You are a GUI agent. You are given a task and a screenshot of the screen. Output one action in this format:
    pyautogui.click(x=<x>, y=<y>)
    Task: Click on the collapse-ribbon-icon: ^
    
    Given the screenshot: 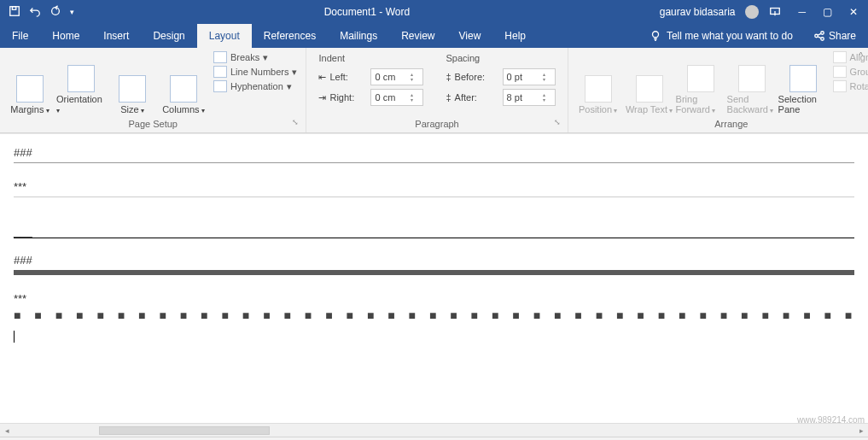 What is the action you would take?
    pyautogui.click(x=860, y=56)
    